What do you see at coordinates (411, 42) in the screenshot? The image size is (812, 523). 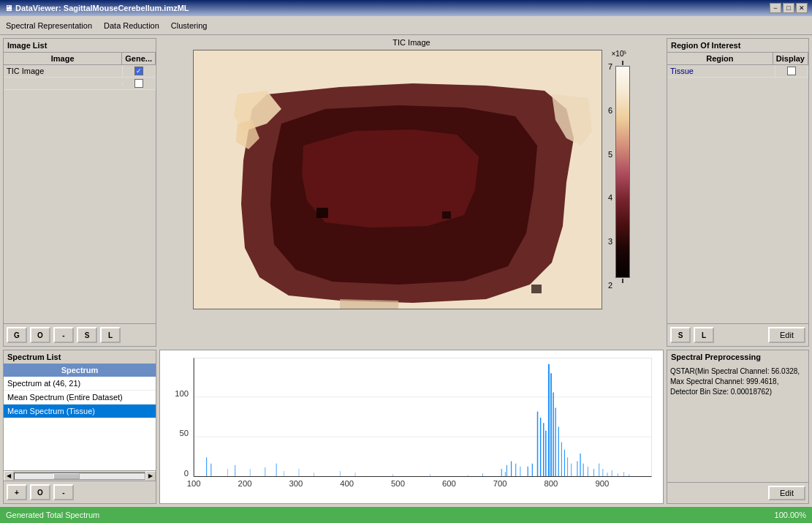 I see `tic-image-title: TIC Image` at bounding box center [411, 42].